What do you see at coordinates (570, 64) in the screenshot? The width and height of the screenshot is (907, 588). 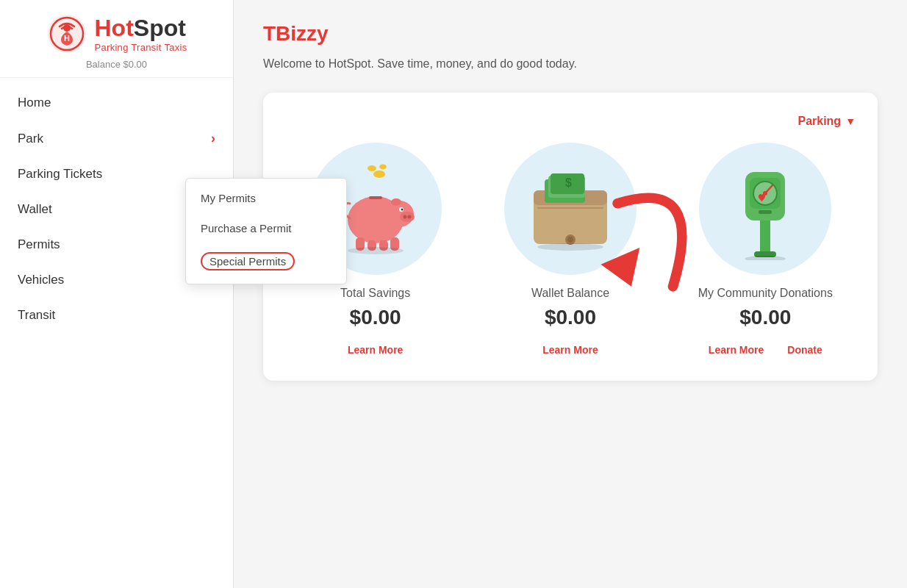 I see `welcome-message: Welcome to HotSpot. Save time, money, an…` at bounding box center [570, 64].